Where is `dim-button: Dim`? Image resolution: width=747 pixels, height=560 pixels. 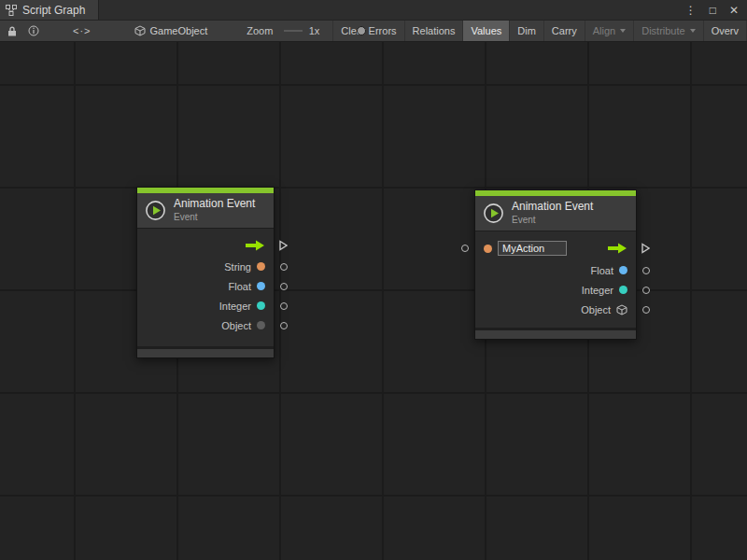
dim-button: Dim is located at coordinates (527, 31).